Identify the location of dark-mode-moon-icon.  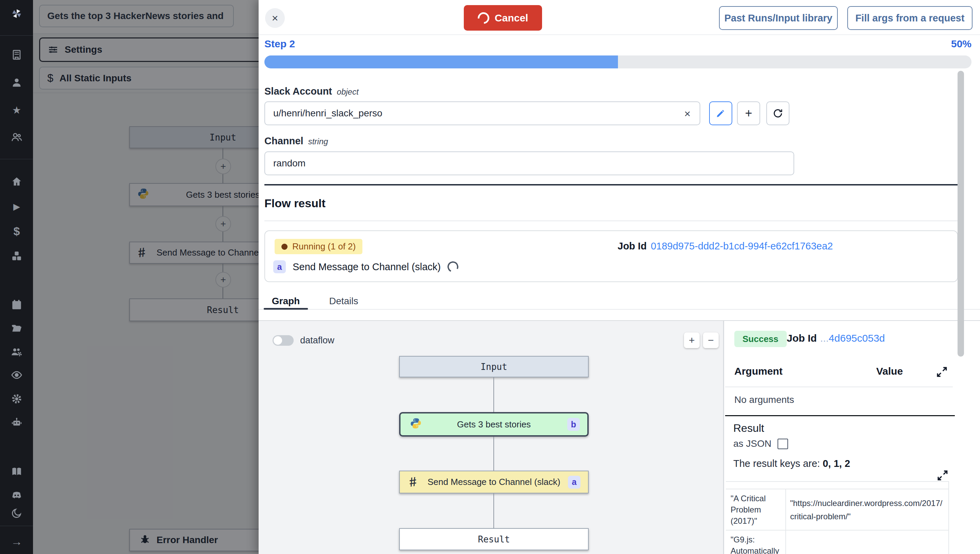
(17, 513).